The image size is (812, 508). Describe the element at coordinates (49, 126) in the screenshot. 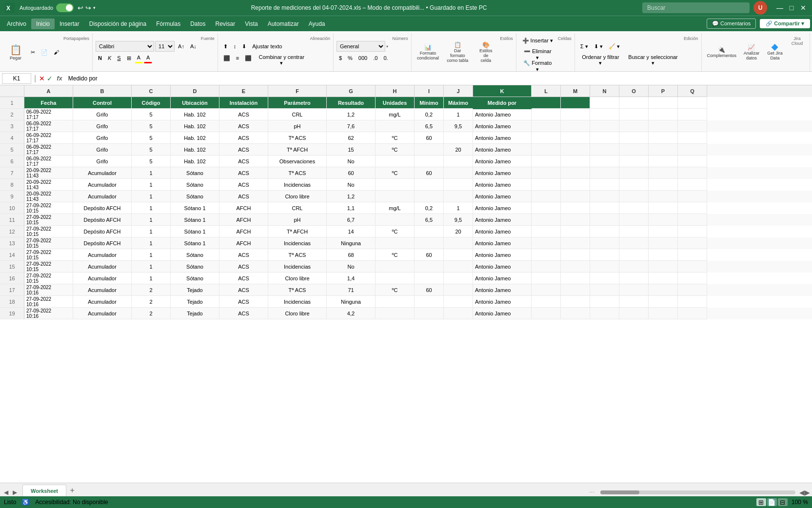

I see `cell-fecha-3: 06-09-202217:17` at that location.